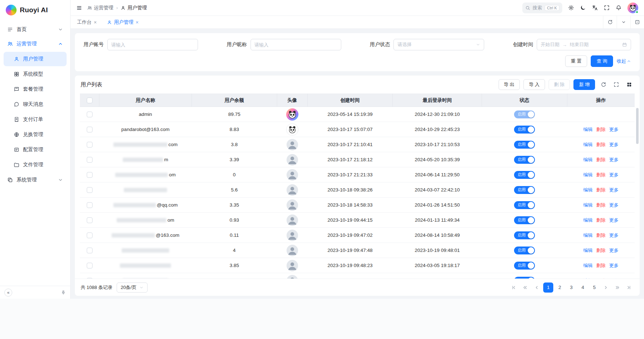  Describe the element at coordinates (537, 288) in the screenshot. I see `prev-page-button` at that location.